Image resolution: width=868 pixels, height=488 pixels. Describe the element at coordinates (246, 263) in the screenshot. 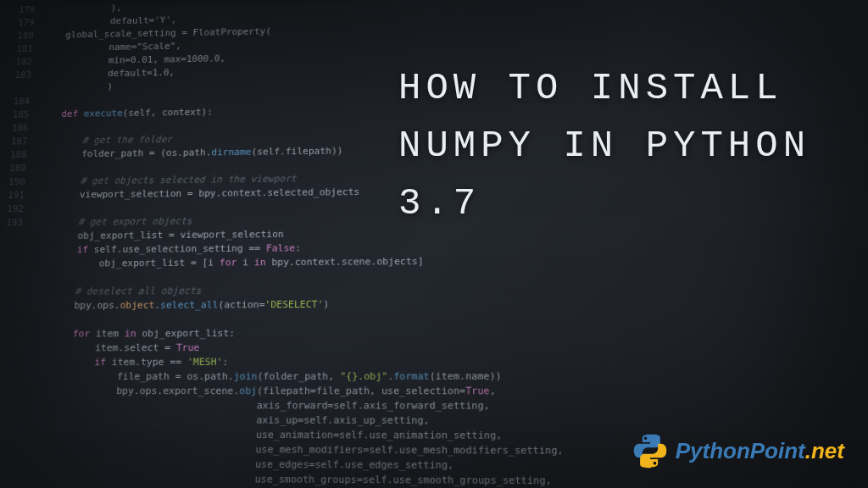

I see `code-text: i` at that location.